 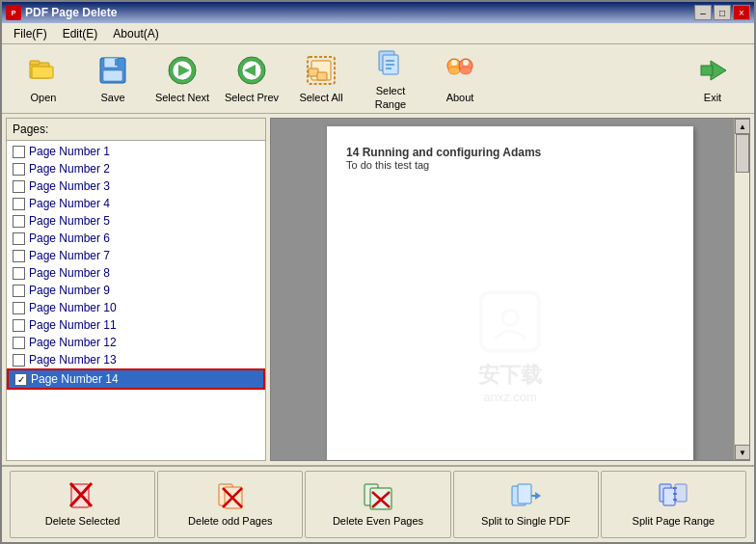 What do you see at coordinates (703, 13) in the screenshot?
I see `minimize-button: –` at bounding box center [703, 13].